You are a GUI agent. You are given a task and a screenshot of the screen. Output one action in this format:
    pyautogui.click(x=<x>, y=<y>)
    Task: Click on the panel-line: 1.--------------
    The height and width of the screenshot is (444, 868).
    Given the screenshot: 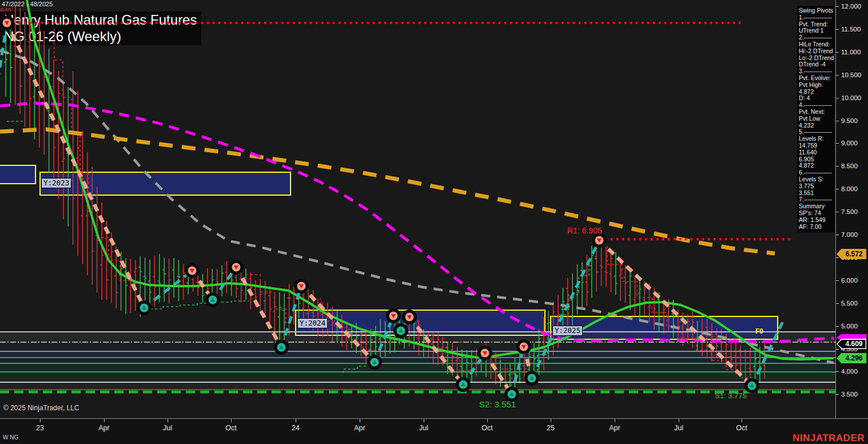 What is the action you would take?
    pyautogui.click(x=817, y=18)
    